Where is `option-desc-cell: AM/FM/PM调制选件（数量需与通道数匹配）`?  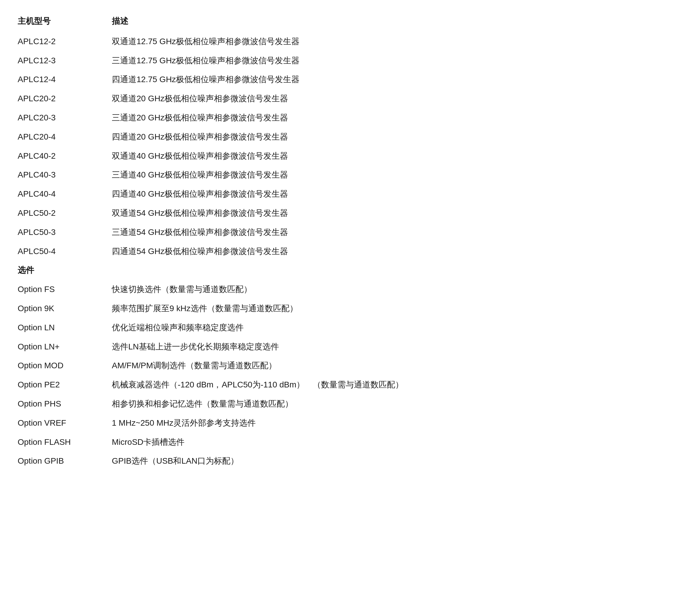
option-desc-cell: AM/FM/PM调制选件（数量需与通道数匹配） is located at coordinates (397, 366).